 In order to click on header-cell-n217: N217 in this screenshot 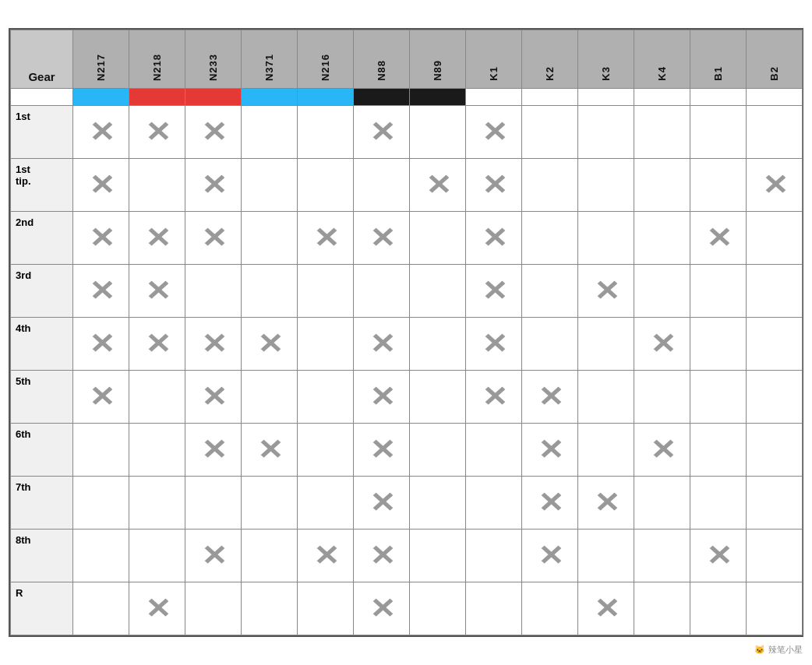, I will do `click(101, 59)`.